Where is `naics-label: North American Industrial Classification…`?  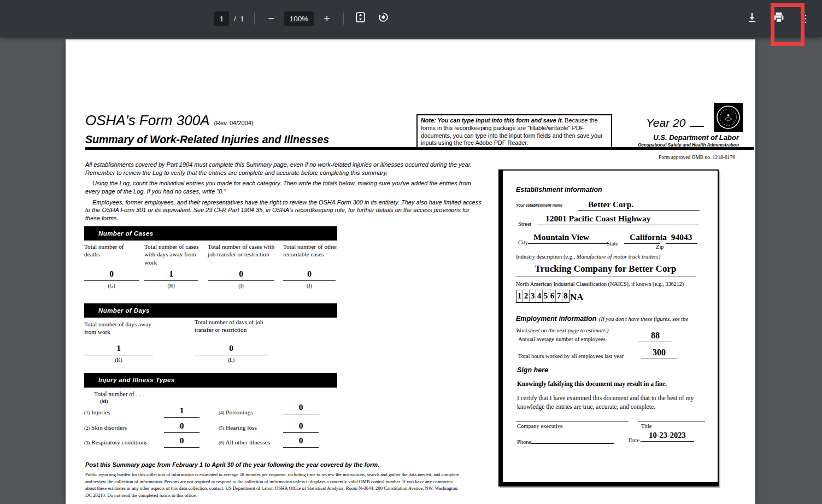
naics-label: North American Industrial Classification… is located at coordinates (600, 284).